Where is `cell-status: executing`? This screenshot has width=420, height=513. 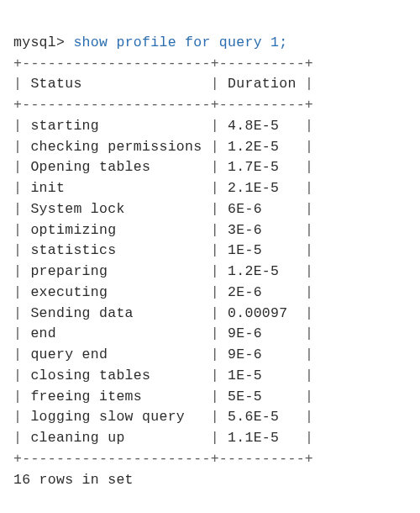 cell-status: executing is located at coordinates (116, 293).